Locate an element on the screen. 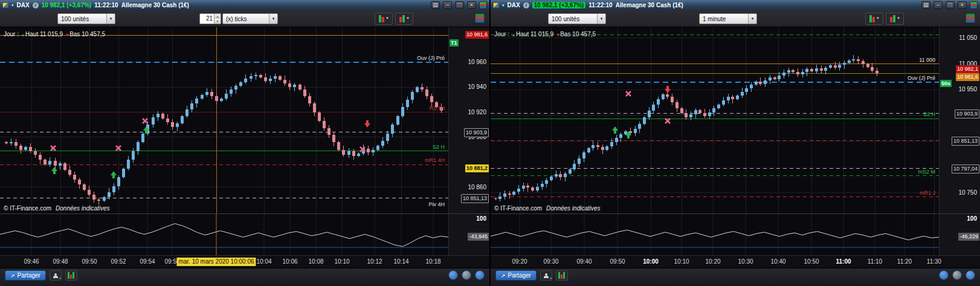 This screenshot has height=286, width=980. time-axis: 09:4609:4809:5009:5209:5409:5610:0410:06… is located at coordinates (245, 261).